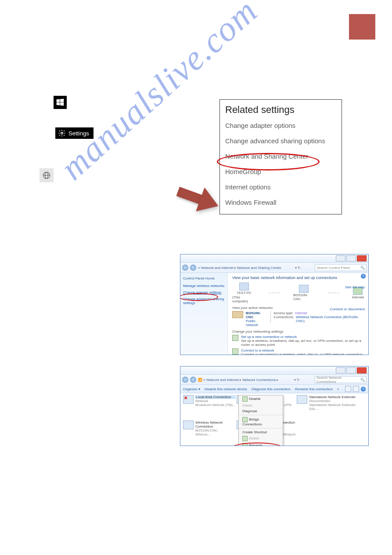  What do you see at coordinates (240, 268) in the screenshot?
I see `breadcrumb: « Network and Internet▸Network and Shari…` at bounding box center [240, 268].